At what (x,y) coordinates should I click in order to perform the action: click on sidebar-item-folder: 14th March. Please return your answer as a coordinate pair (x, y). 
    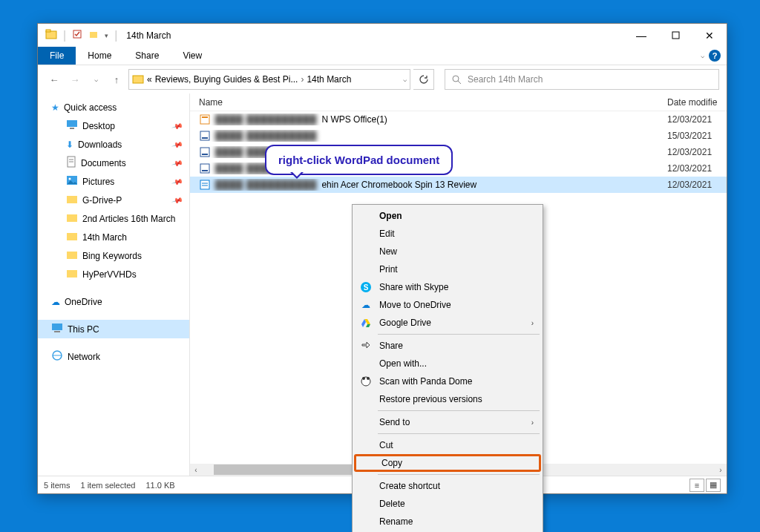
    Looking at the image, I should click on (114, 237).